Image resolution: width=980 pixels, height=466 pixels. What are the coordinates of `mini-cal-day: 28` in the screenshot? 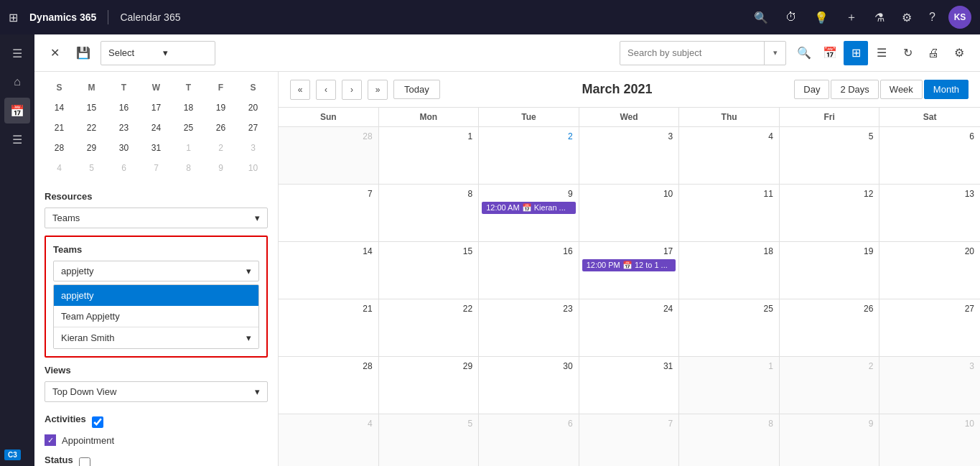 It's located at (59, 148).